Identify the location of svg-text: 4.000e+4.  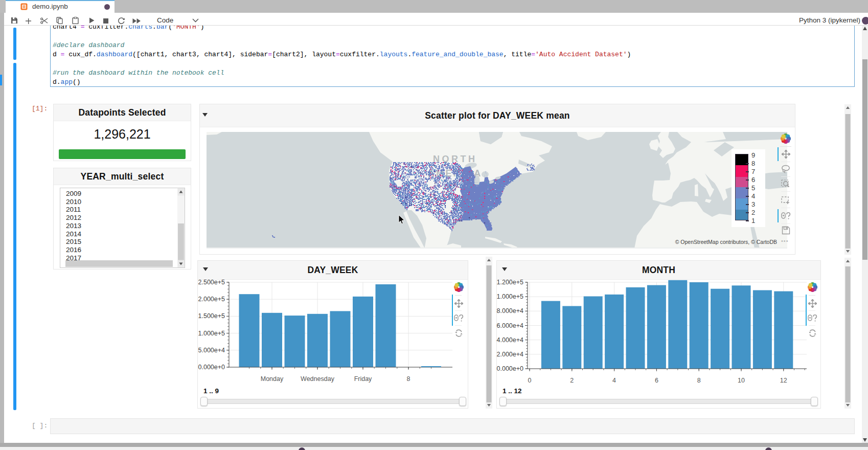
(510, 340).